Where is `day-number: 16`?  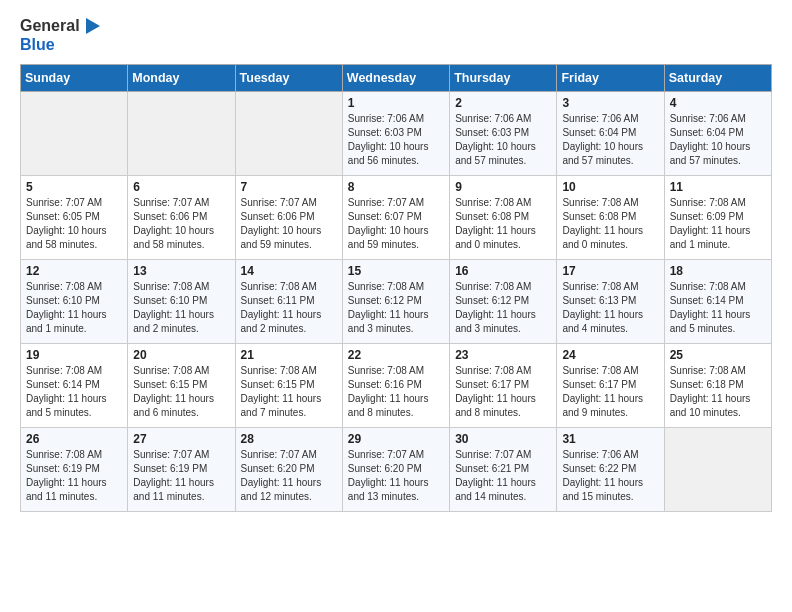 day-number: 16 is located at coordinates (503, 271).